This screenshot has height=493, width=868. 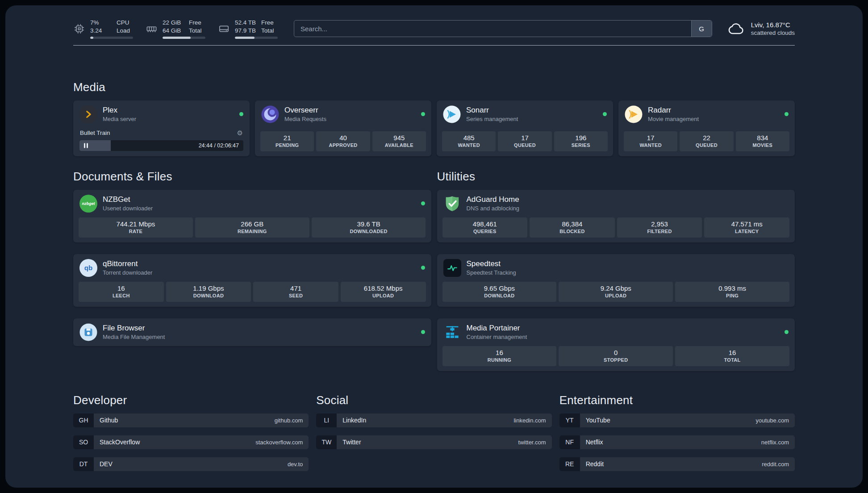 What do you see at coordinates (677, 464) in the screenshot?
I see `bookmark-reddit: RE Reddit reddit.com` at bounding box center [677, 464].